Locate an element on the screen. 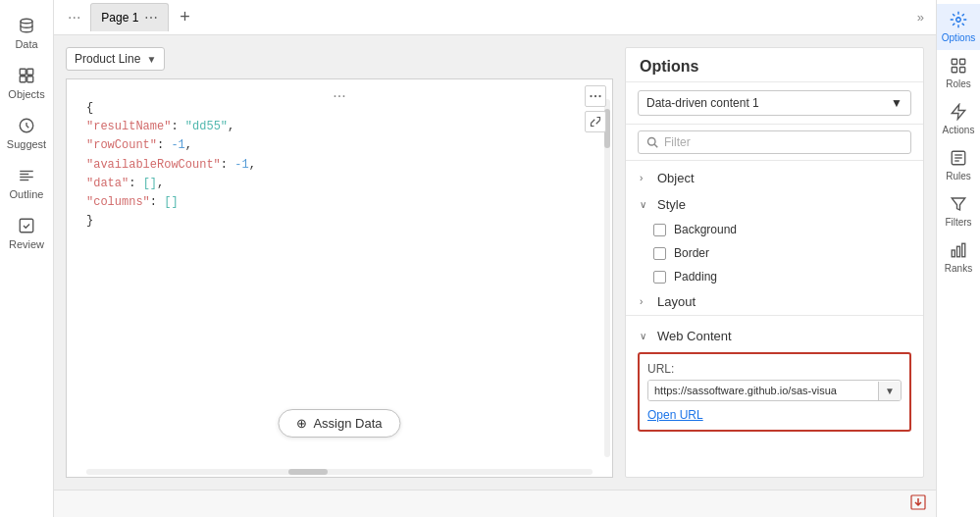 The height and width of the screenshot is (517, 980). canvas-scrollbar-bottom-thumb is located at coordinates (308, 472).